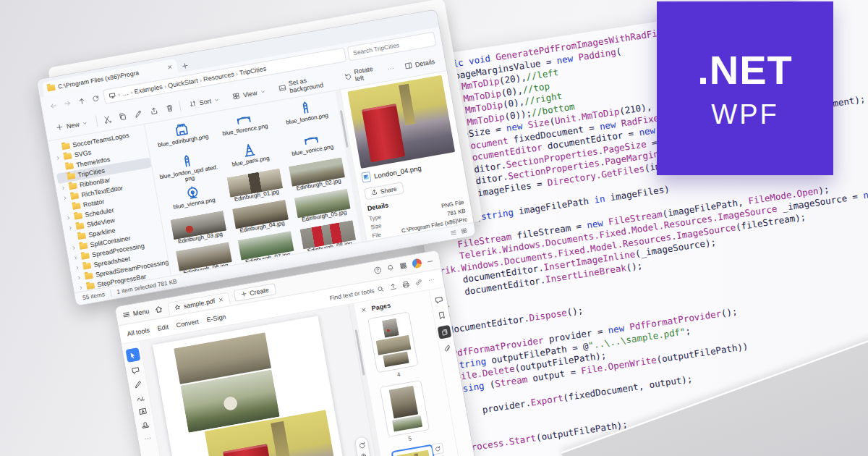  Describe the element at coordinates (249, 94) in the screenshot. I see `view-button: View` at that location.